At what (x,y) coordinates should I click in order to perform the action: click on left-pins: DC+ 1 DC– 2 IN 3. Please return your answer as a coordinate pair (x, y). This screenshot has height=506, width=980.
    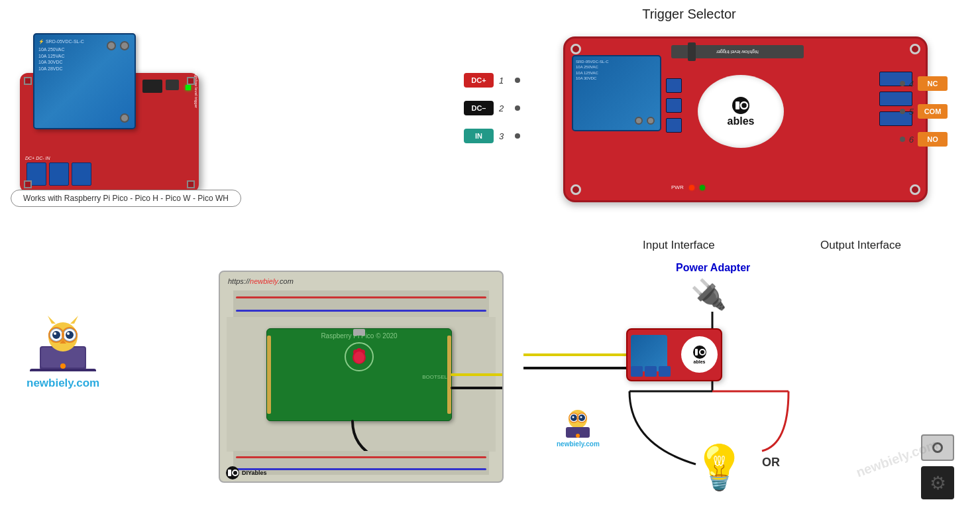
    Looking at the image, I should click on (492, 115).